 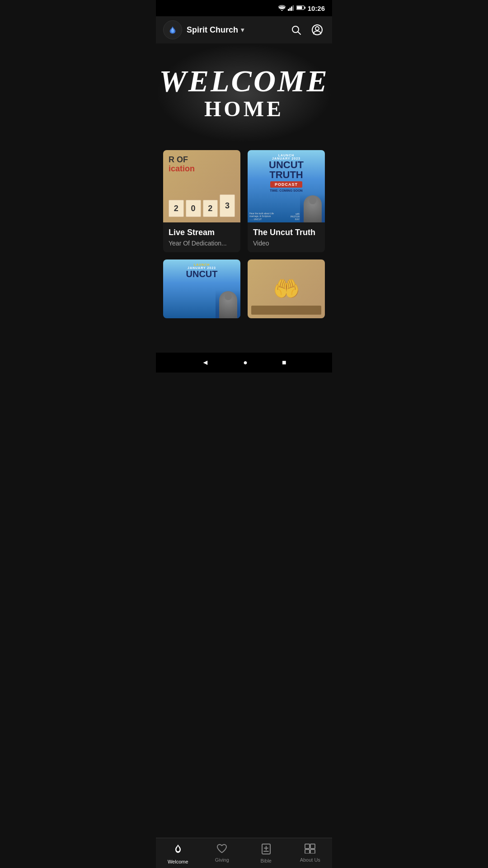 I want to click on podcast-badge: PODCAST, so click(x=286, y=184).